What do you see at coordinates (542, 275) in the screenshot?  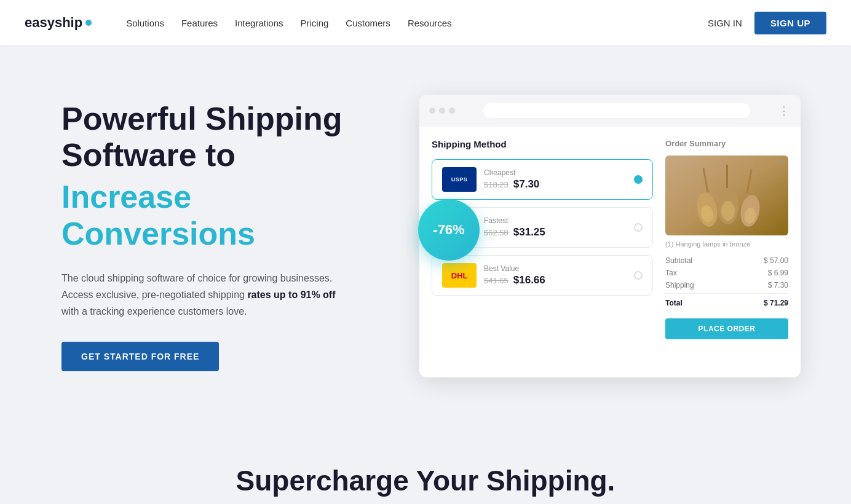 I see `shipping-option-best-value: DHL Best Value $41.65 $16.66` at bounding box center [542, 275].